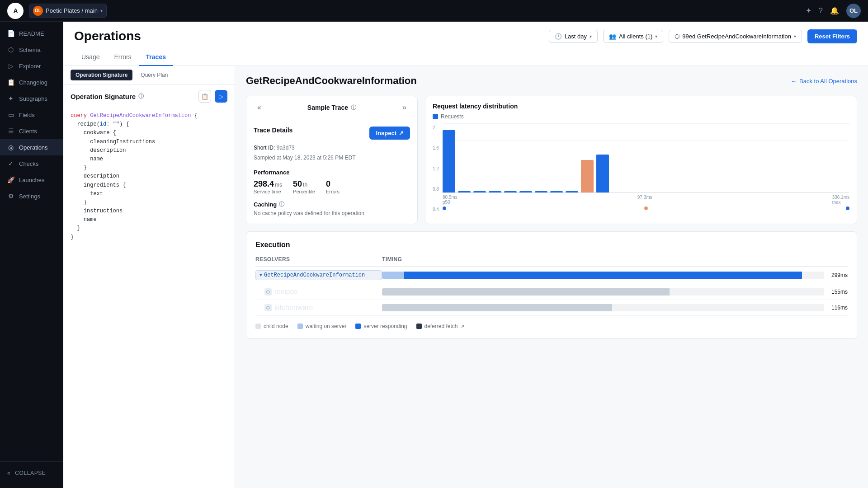  Describe the element at coordinates (319, 275) in the screenshot. I see `exec-resolver-main: ▼ GetRecipeAndCookwareInformation` at that location.